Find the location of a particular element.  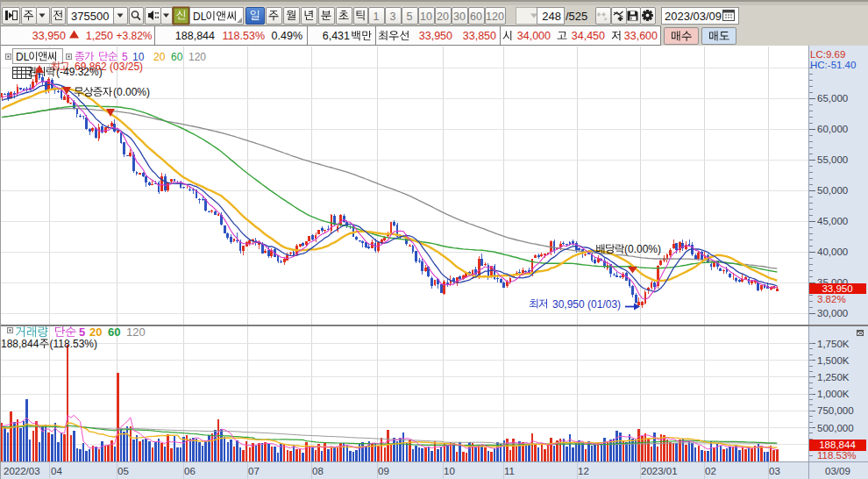

svg-text: 40,000 is located at coordinates (833, 252).